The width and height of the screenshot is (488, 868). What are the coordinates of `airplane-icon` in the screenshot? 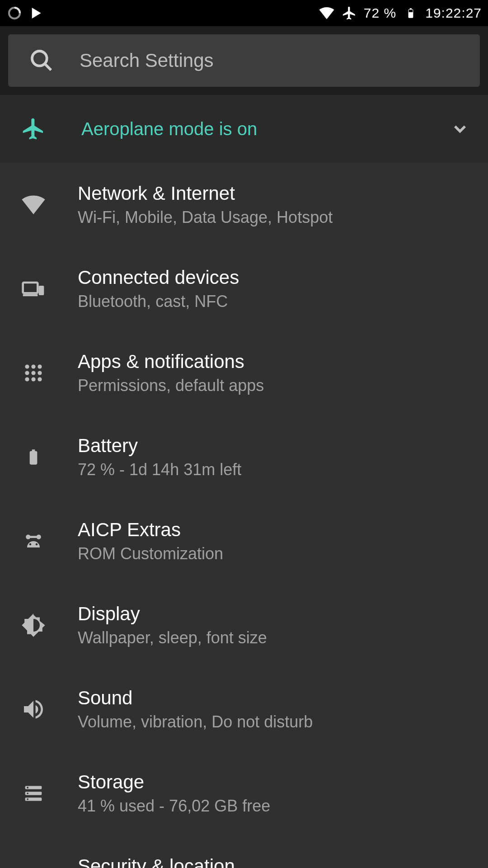 It's located at (33, 129).